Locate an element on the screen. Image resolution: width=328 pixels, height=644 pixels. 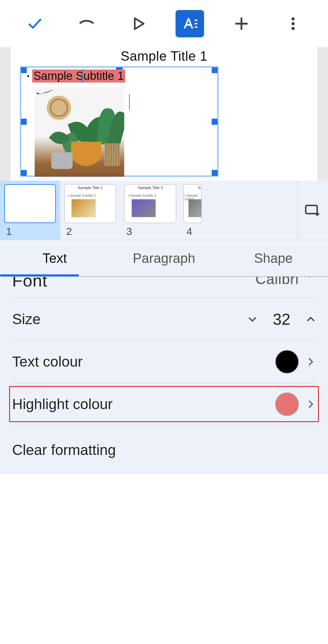
format-text-icon is located at coordinates (190, 24).